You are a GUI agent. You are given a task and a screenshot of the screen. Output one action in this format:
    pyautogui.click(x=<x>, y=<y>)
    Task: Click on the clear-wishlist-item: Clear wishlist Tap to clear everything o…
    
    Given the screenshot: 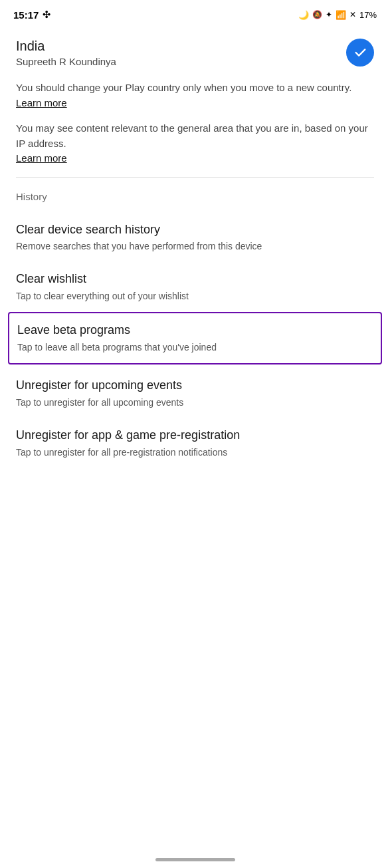 What is the action you would take?
    pyautogui.click(x=195, y=287)
    